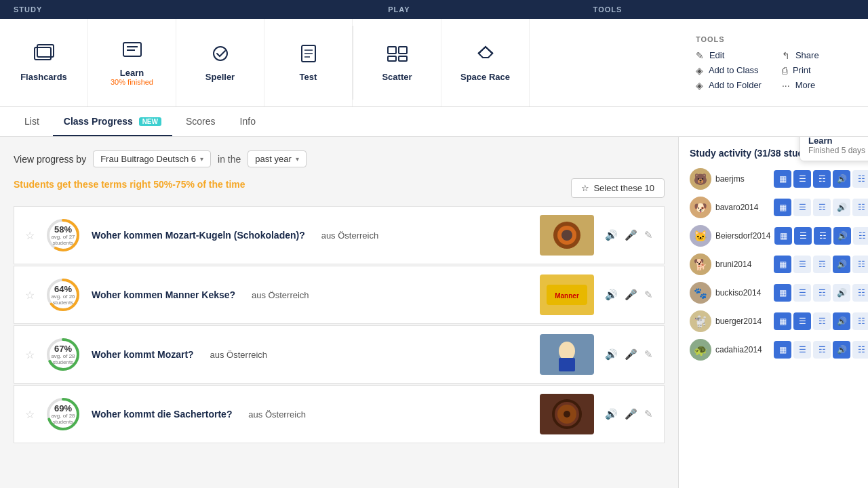  What do you see at coordinates (802, 179) in the screenshot?
I see `learn-icon-baerjms: ☰` at bounding box center [802, 179].